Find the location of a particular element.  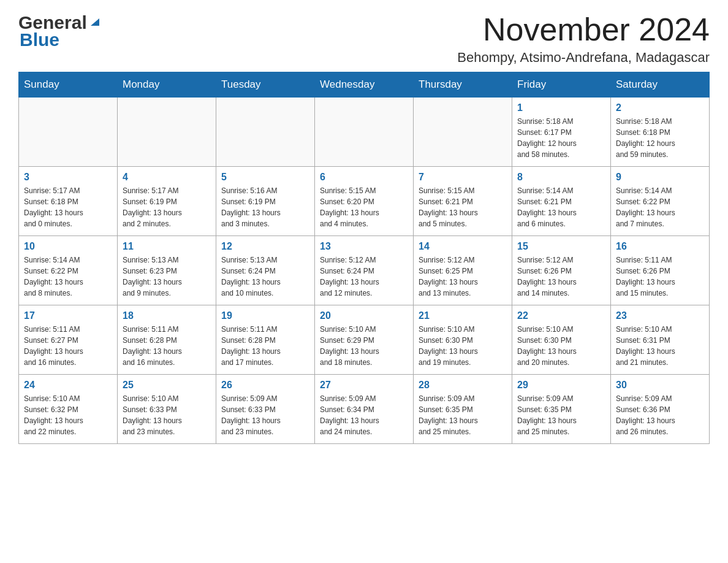

day-info: Sunrise: 5:15 AM Sunset: 6:20 PM Dayligh… is located at coordinates (364, 207).